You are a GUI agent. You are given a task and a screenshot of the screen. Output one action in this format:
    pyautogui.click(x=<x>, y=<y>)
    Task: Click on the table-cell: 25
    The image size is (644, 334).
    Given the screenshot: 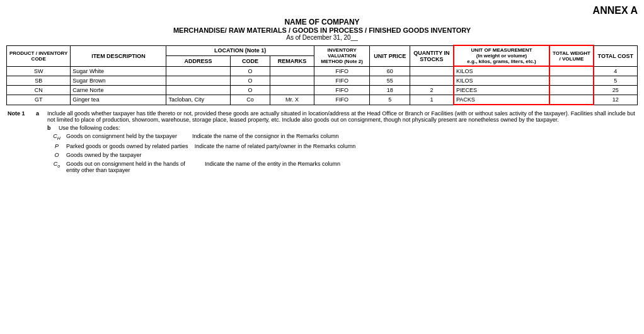 What is the action you would take?
    pyautogui.click(x=616, y=91)
    